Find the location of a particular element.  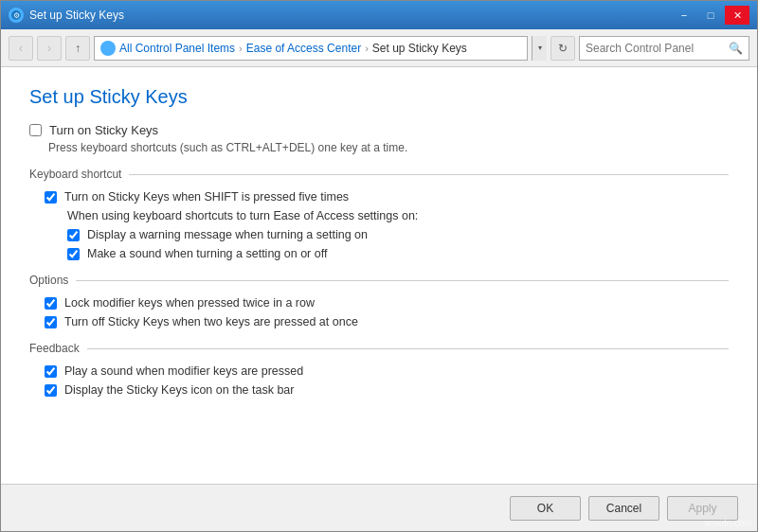

warning-message-checkbox is located at coordinates (74, 235).